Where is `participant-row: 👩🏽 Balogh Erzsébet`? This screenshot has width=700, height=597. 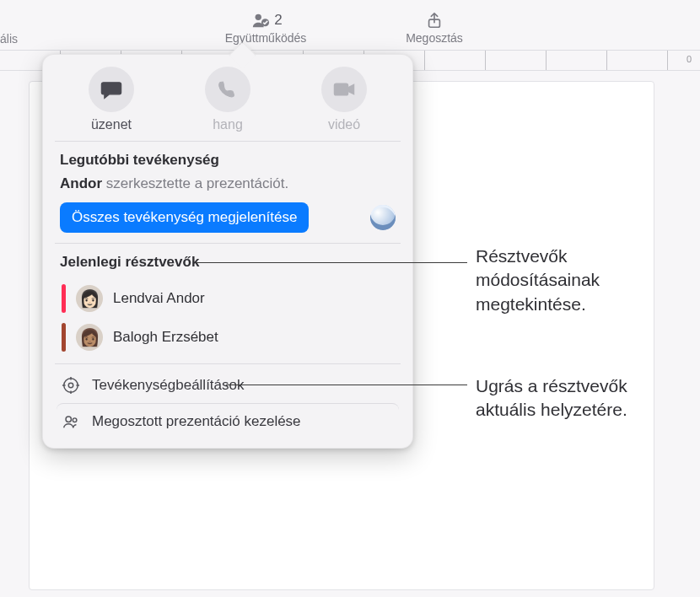 participant-row: 👩🏽 Balogh Erzsébet is located at coordinates (228, 337).